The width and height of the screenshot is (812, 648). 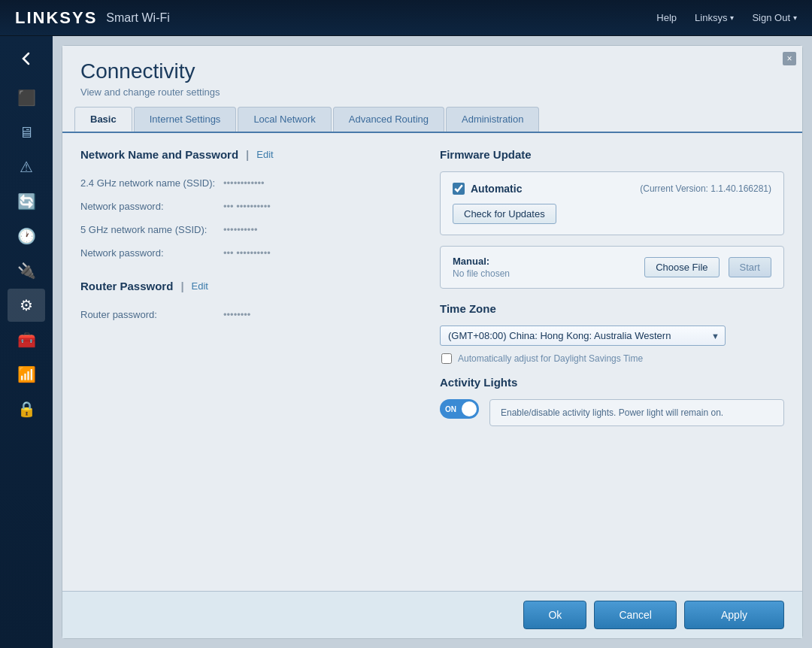 What do you see at coordinates (27, 374) in the screenshot?
I see `wifi-icon: 📶` at bounding box center [27, 374].